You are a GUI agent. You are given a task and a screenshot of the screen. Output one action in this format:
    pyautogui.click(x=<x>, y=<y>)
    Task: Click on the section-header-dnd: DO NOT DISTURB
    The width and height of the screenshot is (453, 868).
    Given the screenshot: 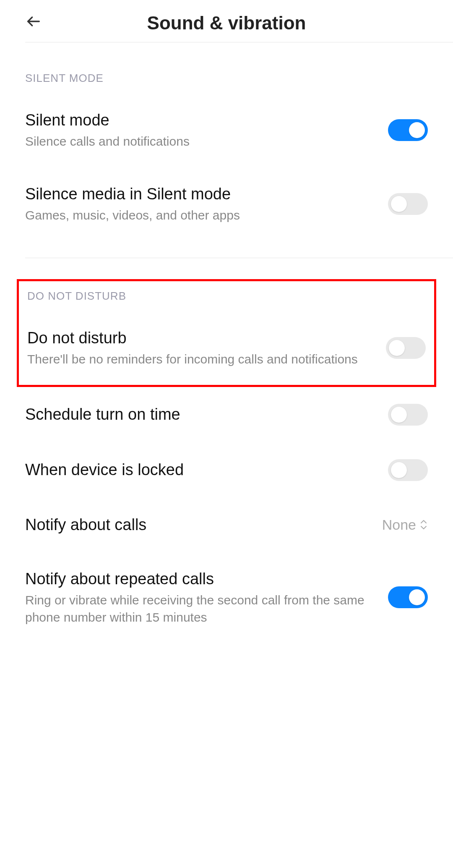 What is the action you would take?
    pyautogui.click(x=226, y=296)
    